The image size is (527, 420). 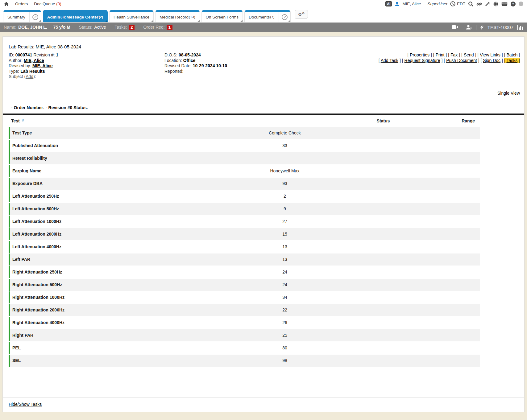 What do you see at coordinates (496, 4) in the screenshot?
I see `globe-icon` at bounding box center [496, 4].